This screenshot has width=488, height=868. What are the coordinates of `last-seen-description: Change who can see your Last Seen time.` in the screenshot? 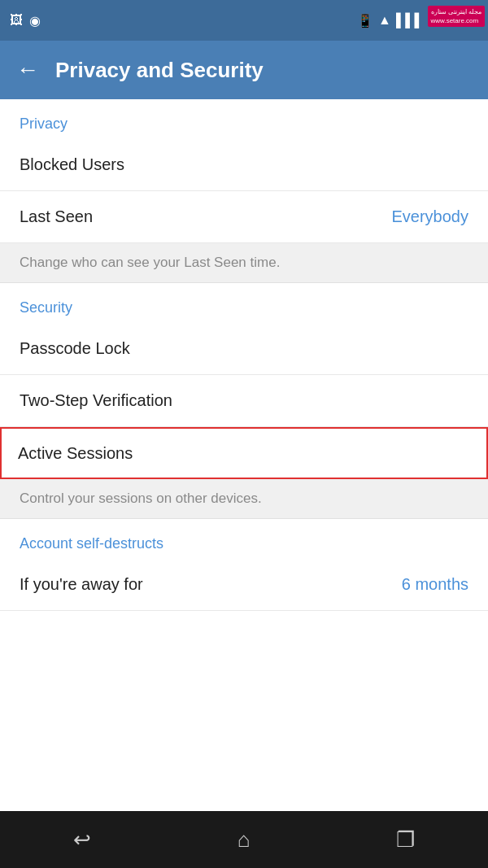 It's located at (244, 264).